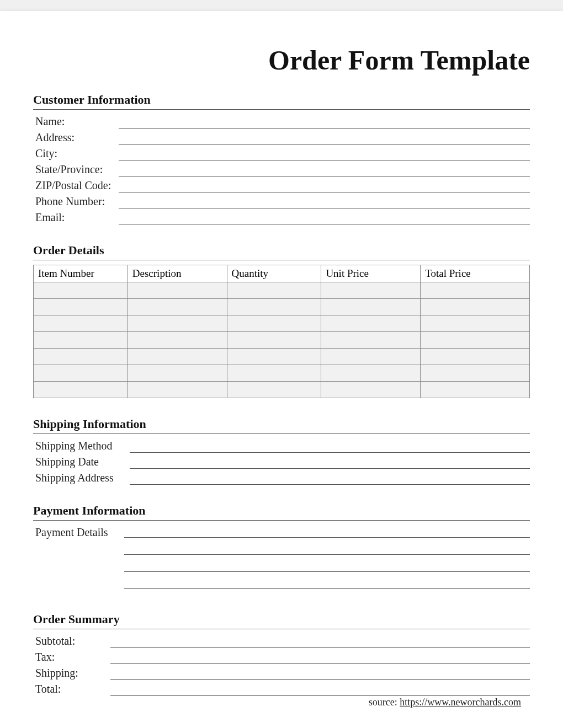  Describe the element at coordinates (76, 169) in the screenshot. I see `state-label: State/Province:` at that location.